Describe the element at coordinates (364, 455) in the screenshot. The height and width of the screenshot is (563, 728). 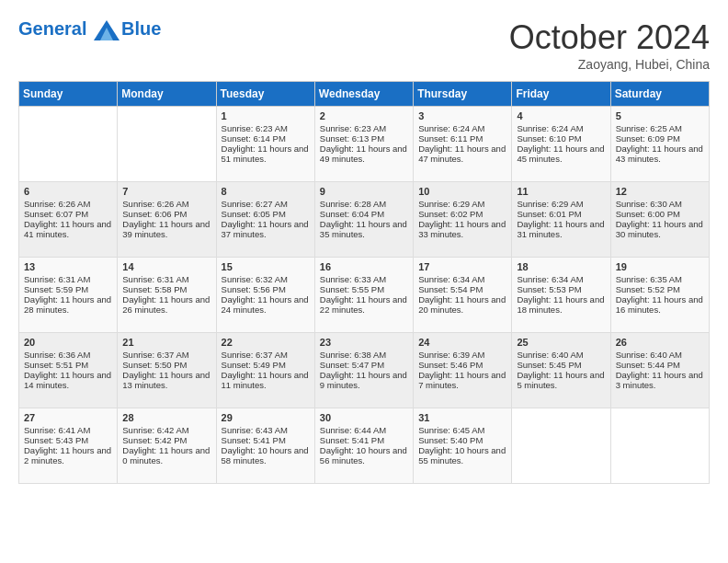
I see `daylight-text: Daylight: 10 hours and 56 minutes.` at that location.